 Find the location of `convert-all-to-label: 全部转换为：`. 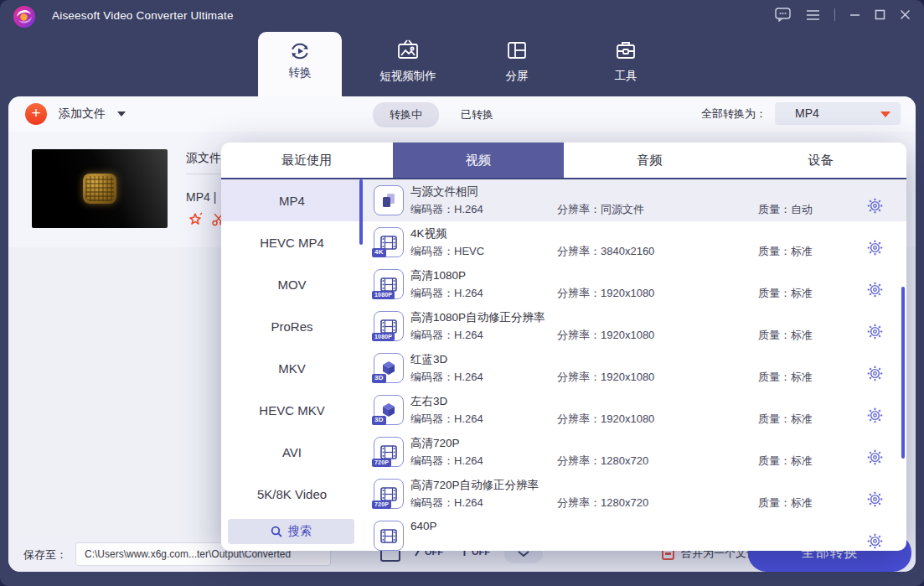

convert-all-to-label: 全部转换为： is located at coordinates (734, 114).